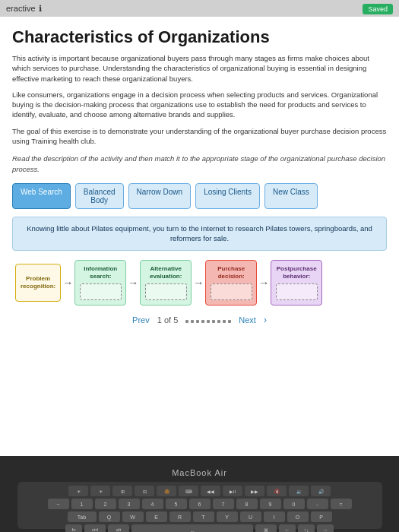 This screenshot has width=399, height=532. Describe the element at coordinates (119, 528) in the screenshot. I see `key-alt: alt` at that location.